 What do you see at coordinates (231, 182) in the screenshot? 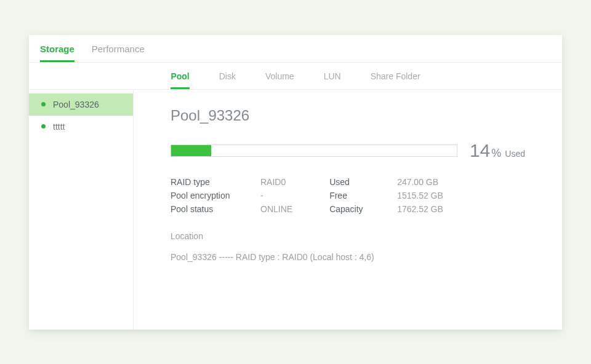
I see `info-row-raid-type: RAID type RAID0` at bounding box center [231, 182].